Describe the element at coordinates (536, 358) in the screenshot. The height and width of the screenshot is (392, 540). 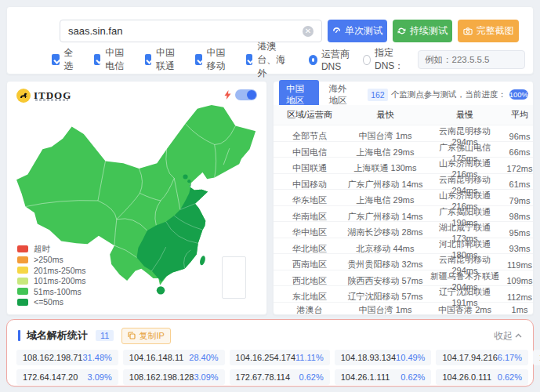
I see `ip-stat-cell: 104.17.25.124.32%` at that location.